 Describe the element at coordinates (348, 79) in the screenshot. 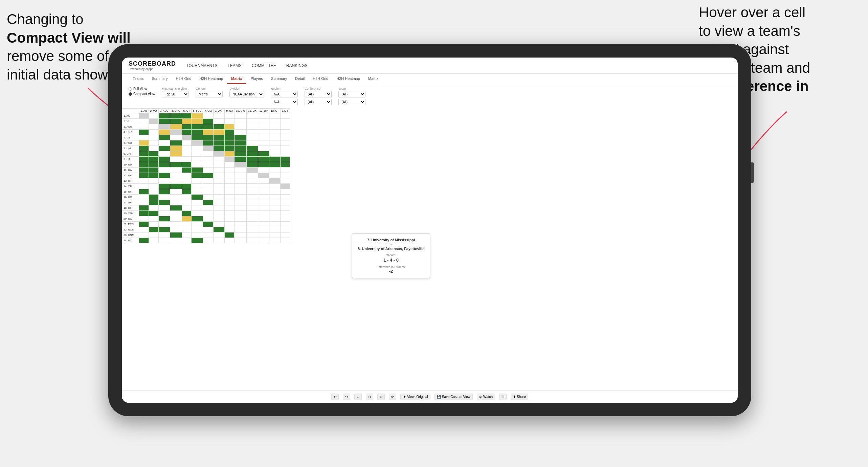

I see `subnav-h2h-heatmap2: H2H Heatmap` at that location.